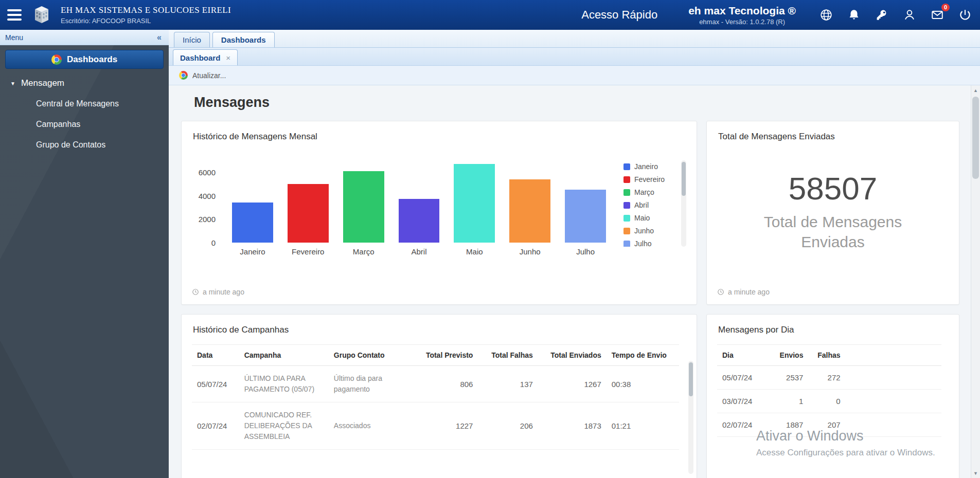 The height and width of the screenshot is (478, 980). Describe the element at coordinates (574, 76) in the screenshot. I see `toolbar: Atualizar...` at that location.